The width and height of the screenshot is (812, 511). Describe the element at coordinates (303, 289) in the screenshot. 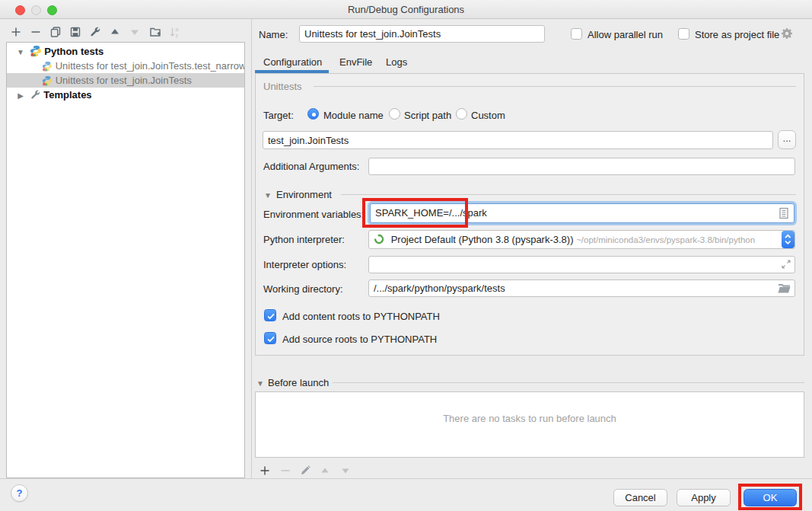

I see `working-directory-label: Working directory:` at that location.